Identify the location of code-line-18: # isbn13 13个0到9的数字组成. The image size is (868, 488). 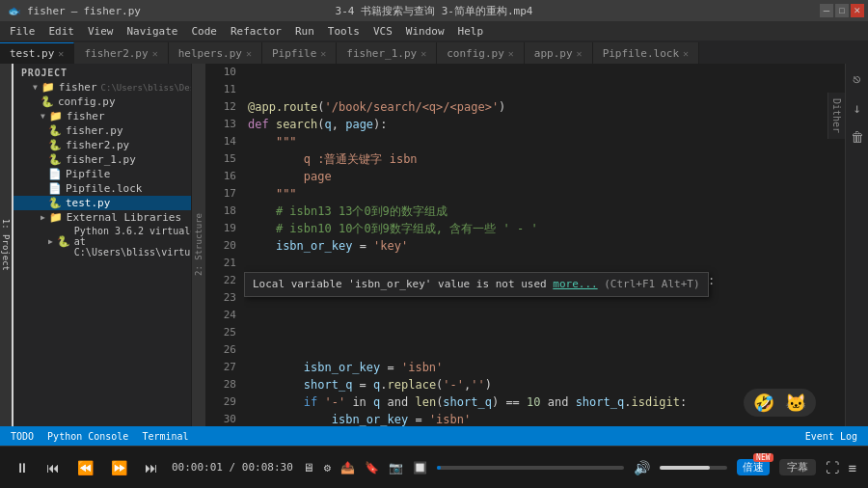
(544, 211).